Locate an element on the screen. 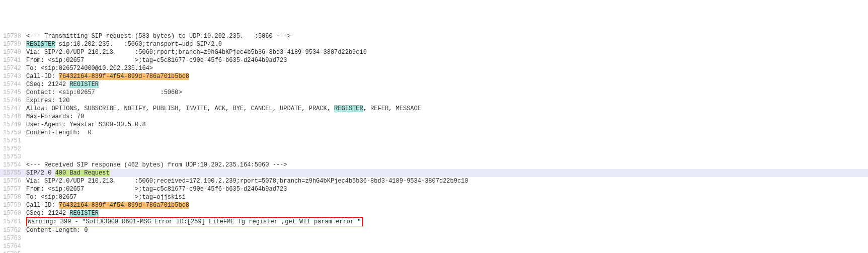 This screenshot has width=868, height=253. line-number: 15763 is located at coordinates (13, 238).